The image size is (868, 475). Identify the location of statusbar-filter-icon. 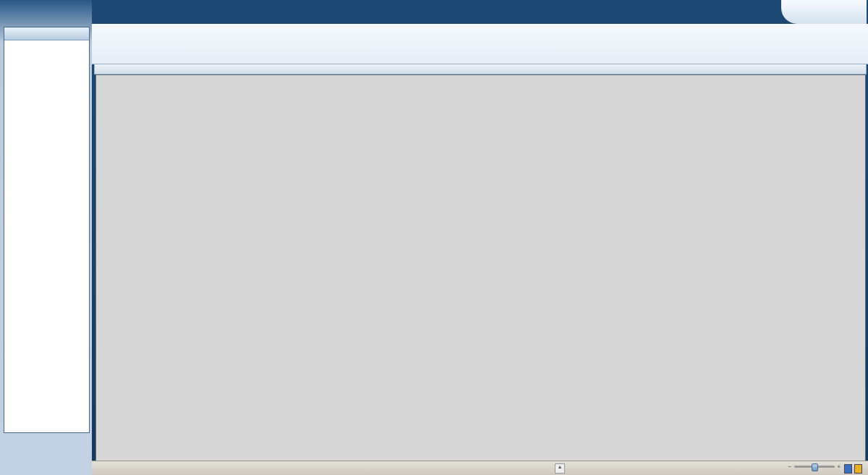
(848, 468).